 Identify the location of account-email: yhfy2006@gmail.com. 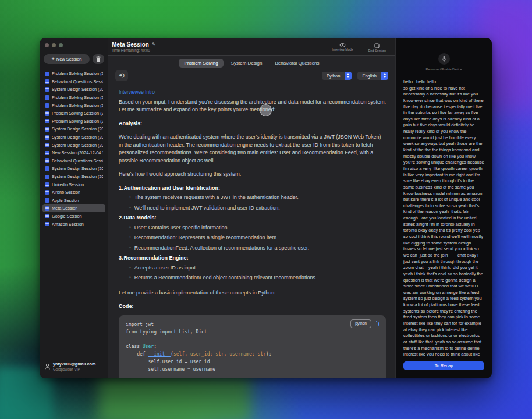
(75, 364).